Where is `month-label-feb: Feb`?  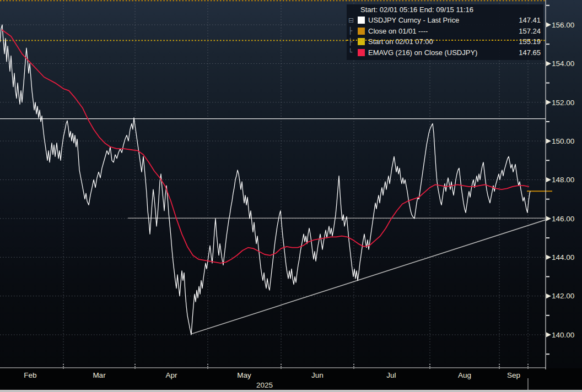
month-label-feb: Feb is located at coordinates (30, 375).